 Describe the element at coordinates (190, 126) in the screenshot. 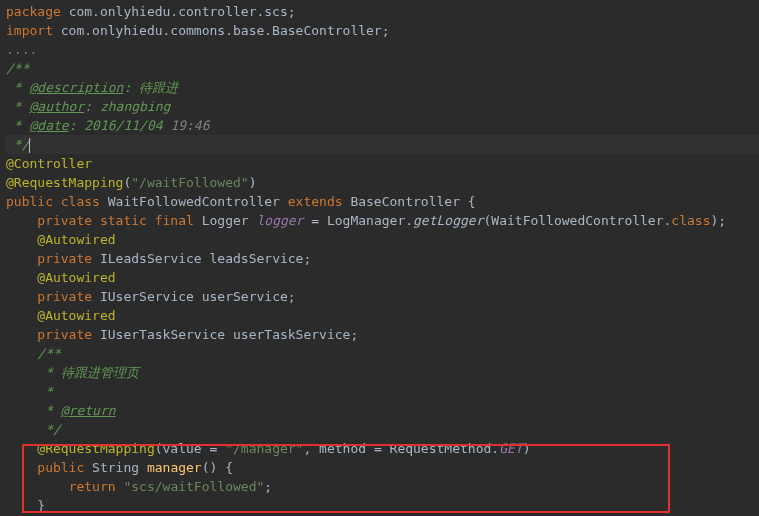

I see `doc-time: 19:46` at that location.